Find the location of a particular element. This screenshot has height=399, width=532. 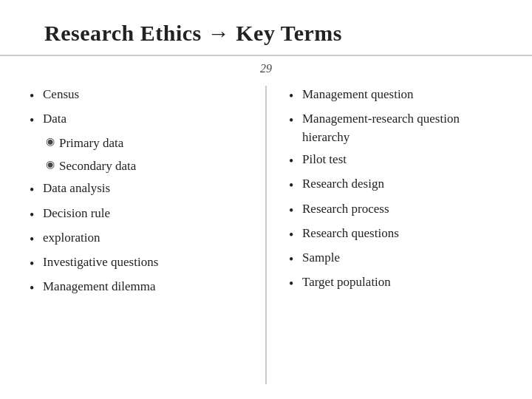

page-number-row: 29 is located at coordinates (266, 67).